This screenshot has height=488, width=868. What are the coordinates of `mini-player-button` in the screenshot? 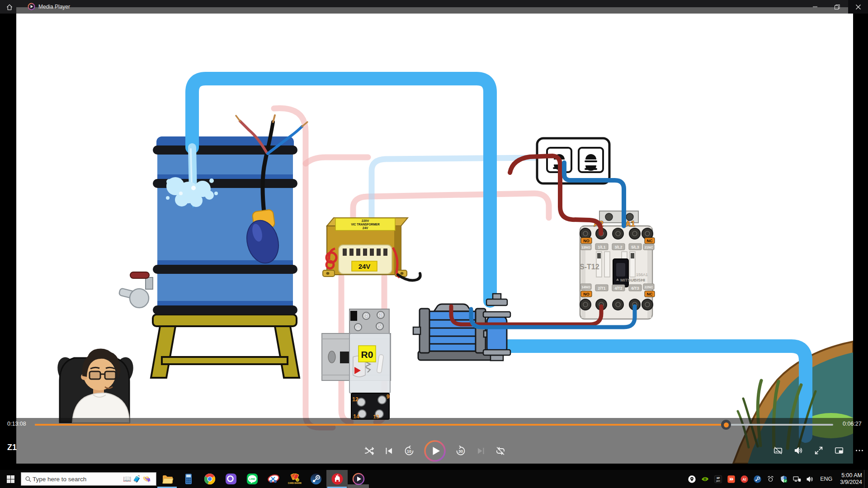 It's located at (839, 450).